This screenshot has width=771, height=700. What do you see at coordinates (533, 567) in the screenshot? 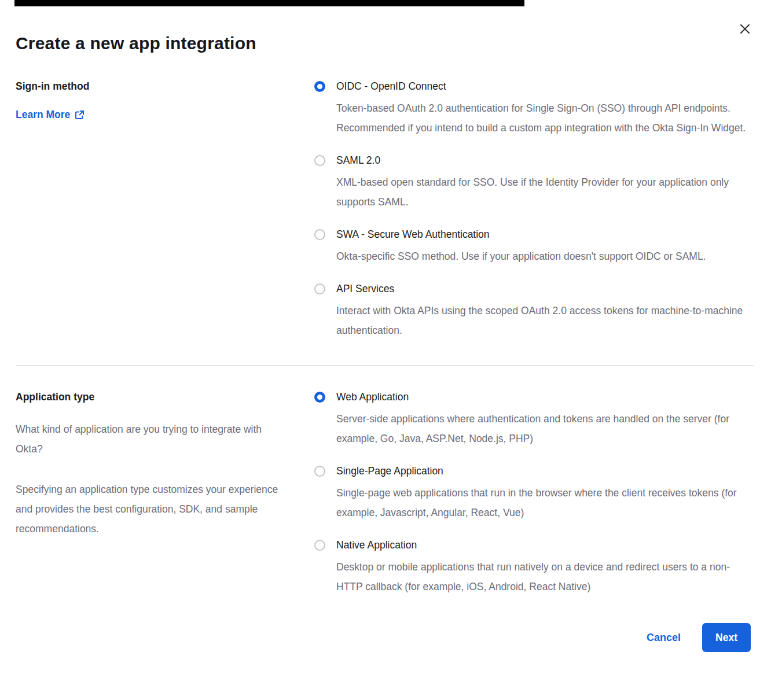
I see `radio-option: Native Application Desktop or mobile app…` at bounding box center [533, 567].